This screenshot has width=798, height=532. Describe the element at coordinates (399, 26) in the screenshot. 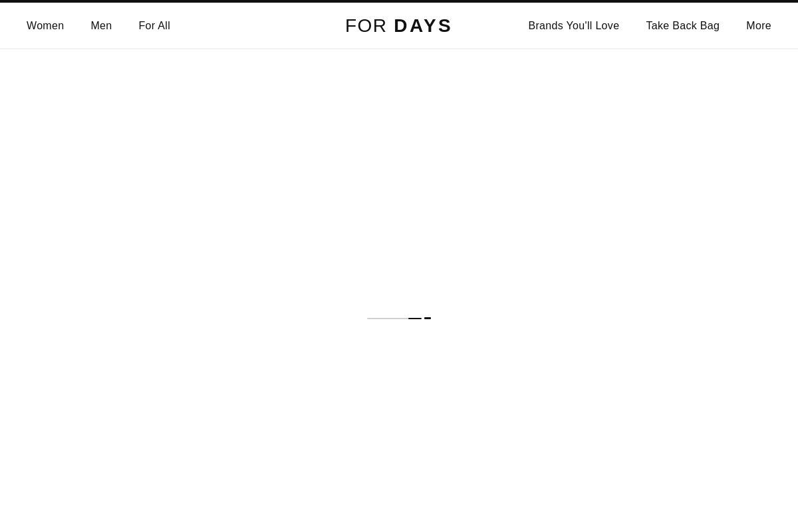

I see `logo: FOR DAYS` at that location.